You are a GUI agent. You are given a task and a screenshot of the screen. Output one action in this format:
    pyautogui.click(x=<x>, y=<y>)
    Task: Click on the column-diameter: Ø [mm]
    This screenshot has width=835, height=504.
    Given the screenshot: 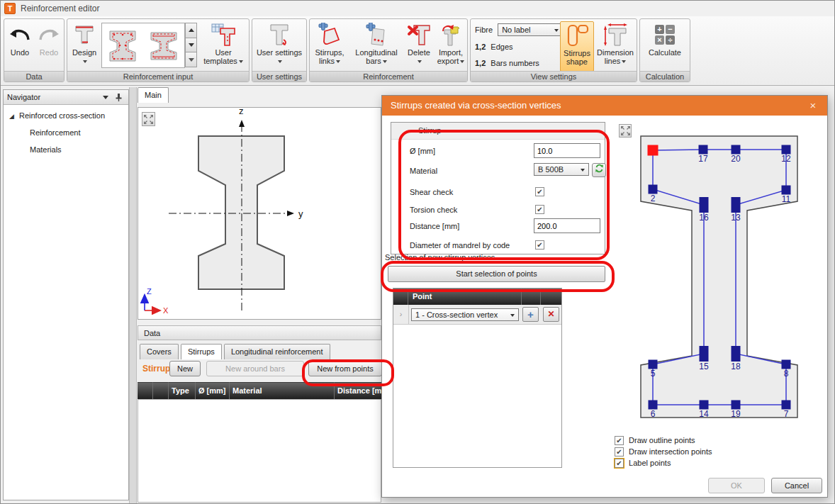 What is the action you would take?
    pyautogui.click(x=213, y=391)
    